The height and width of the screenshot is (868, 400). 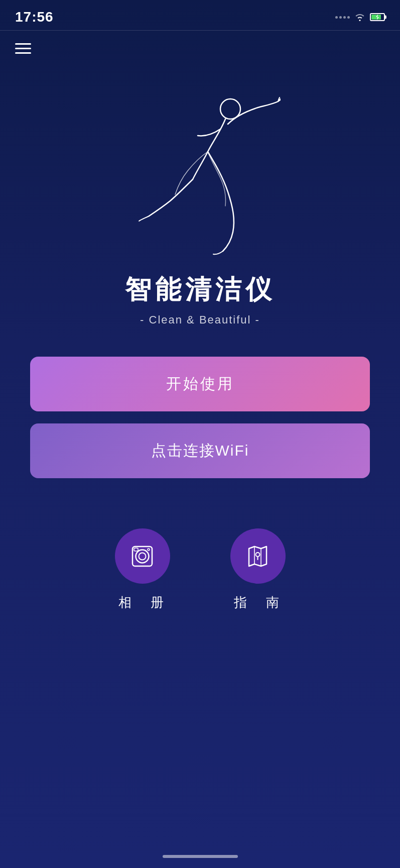 What do you see at coordinates (143, 556) in the screenshot?
I see `album-icon-circle` at bounding box center [143, 556].